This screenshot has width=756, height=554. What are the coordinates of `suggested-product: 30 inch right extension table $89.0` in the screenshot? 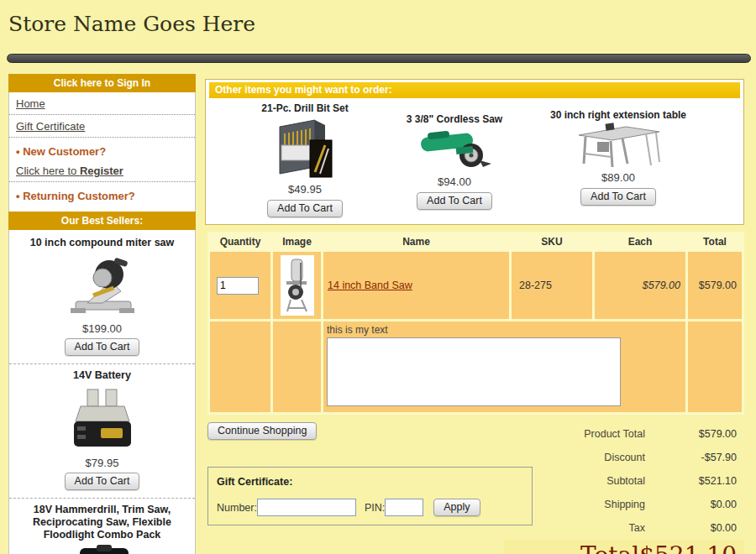 It's located at (618, 158).